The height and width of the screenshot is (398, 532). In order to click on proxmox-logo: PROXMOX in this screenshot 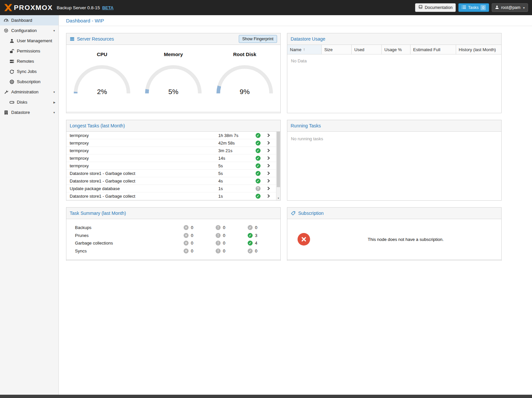, I will do `click(28, 8)`.